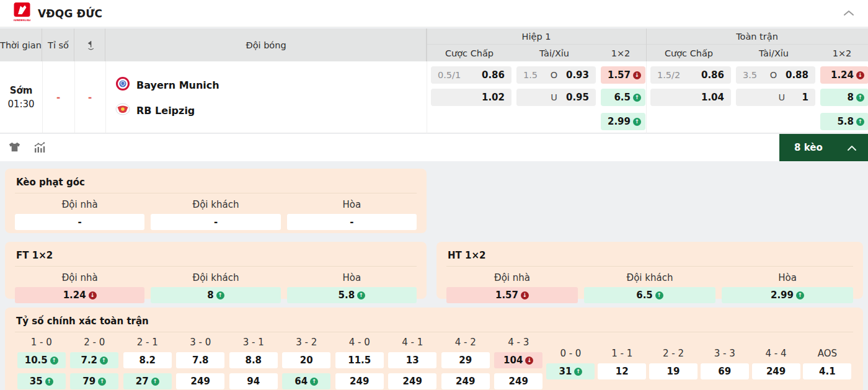 The image size is (868, 390). I want to click on keo-count-button: 8 kèo, so click(823, 148).